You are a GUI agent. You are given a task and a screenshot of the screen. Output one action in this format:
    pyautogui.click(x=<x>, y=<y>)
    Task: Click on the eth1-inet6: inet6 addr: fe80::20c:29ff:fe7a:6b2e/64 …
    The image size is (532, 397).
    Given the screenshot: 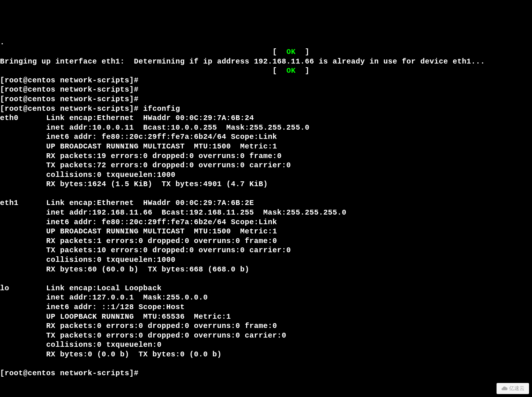 What is the action you would take?
    pyautogui.click(x=139, y=222)
    